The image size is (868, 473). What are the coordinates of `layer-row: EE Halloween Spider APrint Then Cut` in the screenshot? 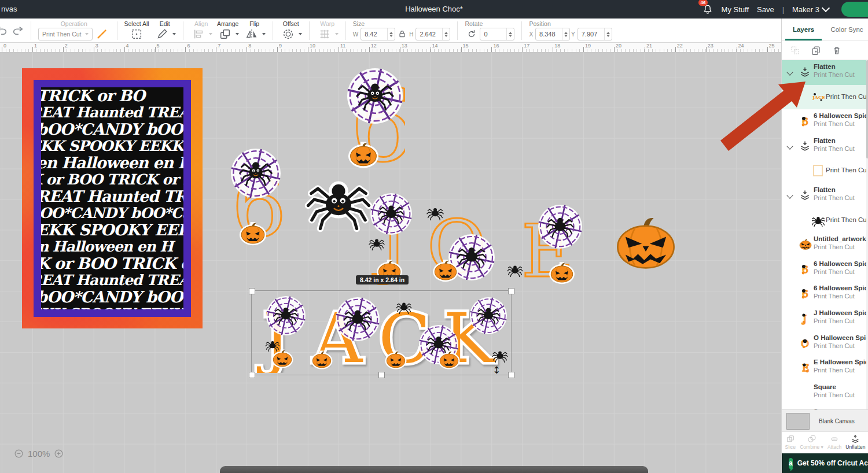 It's located at (825, 368).